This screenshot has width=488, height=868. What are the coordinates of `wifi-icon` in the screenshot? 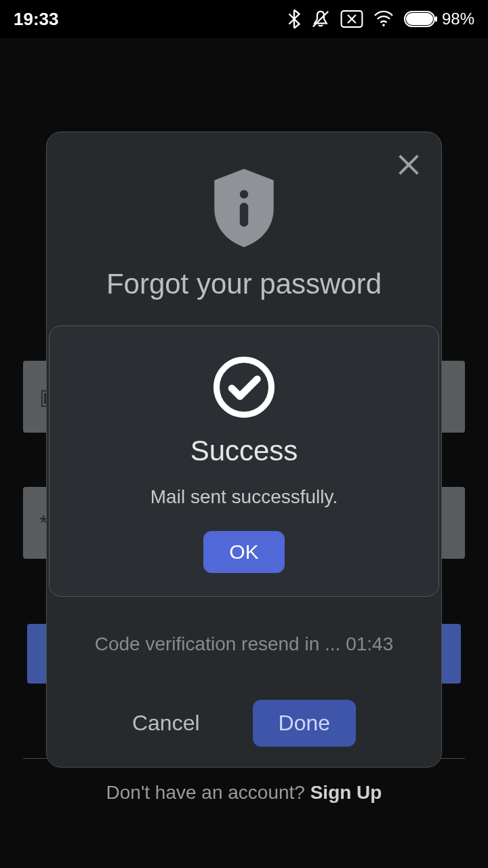 It's located at (384, 19).